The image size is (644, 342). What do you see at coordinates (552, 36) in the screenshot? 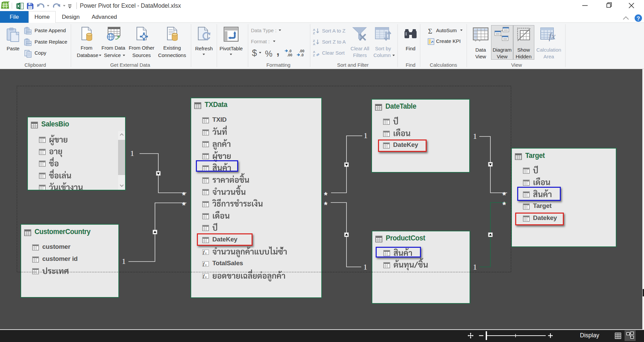
I see `svg-text: fx` at bounding box center [552, 36].